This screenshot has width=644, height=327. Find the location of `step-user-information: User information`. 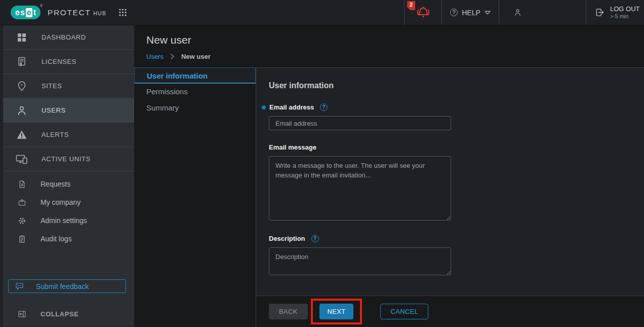

step-user-information: User information is located at coordinates (195, 76).